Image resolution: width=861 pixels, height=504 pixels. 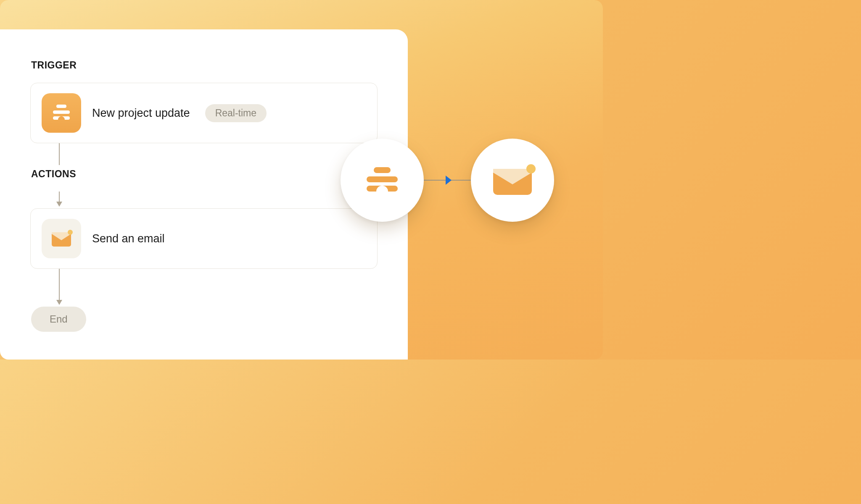 What do you see at coordinates (61, 239) in the screenshot?
I see `action-icon-box` at bounding box center [61, 239].